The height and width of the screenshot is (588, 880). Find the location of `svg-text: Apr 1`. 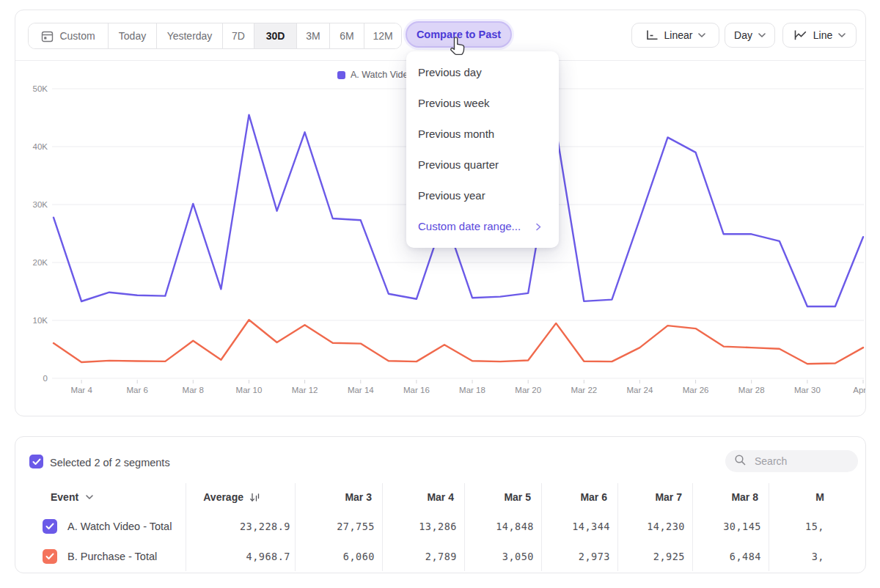

svg-text: Apr 1 is located at coordinates (859, 390).